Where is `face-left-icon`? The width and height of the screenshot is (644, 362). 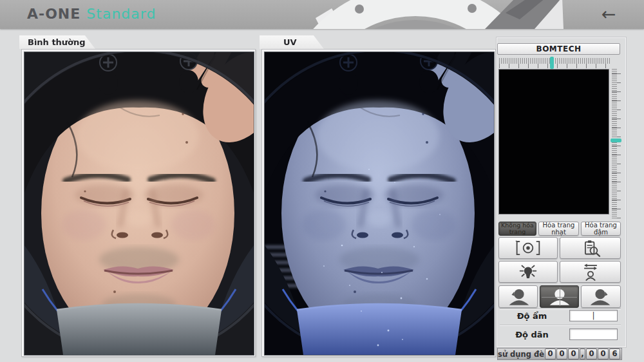
face-left-icon is located at coordinates (518, 296).